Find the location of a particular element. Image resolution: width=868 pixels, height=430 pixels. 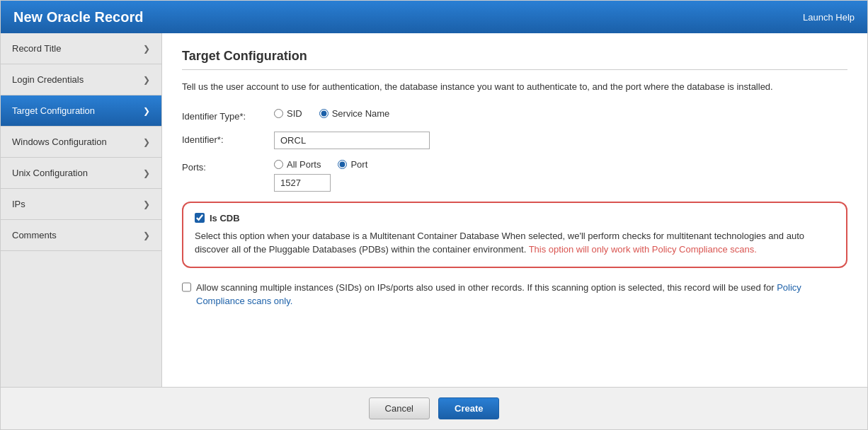

allow-scanning-checkbox is located at coordinates (187, 287).